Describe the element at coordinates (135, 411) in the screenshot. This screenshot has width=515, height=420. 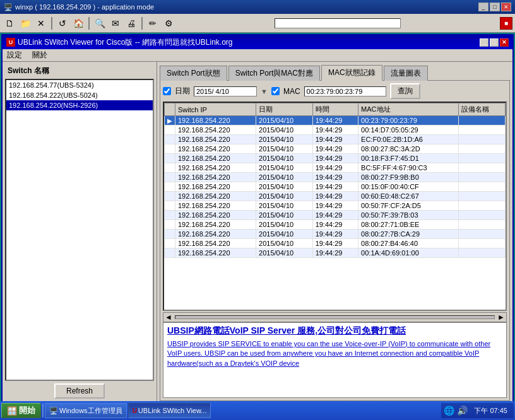
I see `task-icon-1: U` at that location.